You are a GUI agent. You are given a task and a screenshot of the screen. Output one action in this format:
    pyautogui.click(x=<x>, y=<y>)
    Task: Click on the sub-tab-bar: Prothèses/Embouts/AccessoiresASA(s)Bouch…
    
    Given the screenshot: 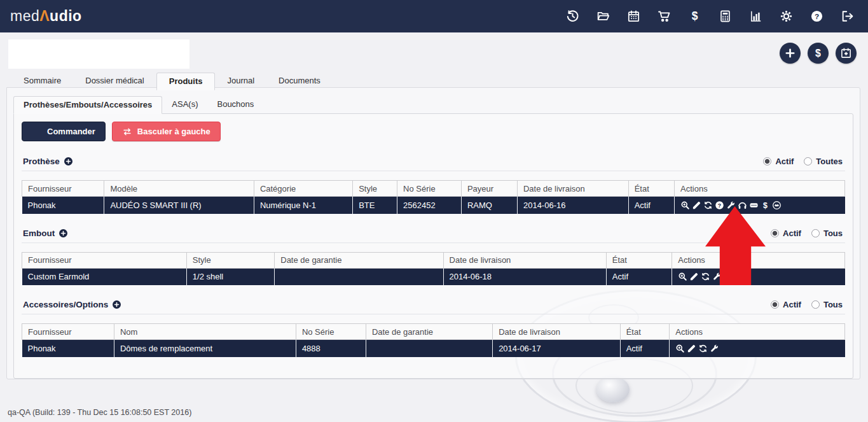 What is the action you would take?
    pyautogui.click(x=434, y=104)
    